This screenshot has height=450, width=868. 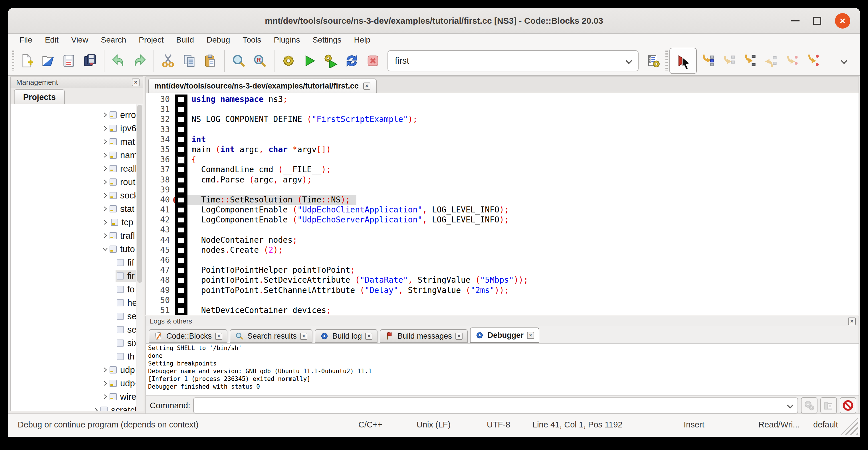 What do you see at coordinates (26, 61) in the screenshot?
I see `new-file-button` at bounding box center [26, 61].